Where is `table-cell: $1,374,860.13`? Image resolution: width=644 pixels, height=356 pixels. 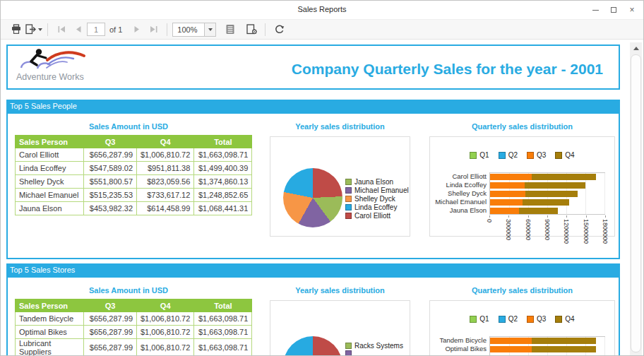 table-cell: $1,374,860.13 is located at coordinates (223, 182).